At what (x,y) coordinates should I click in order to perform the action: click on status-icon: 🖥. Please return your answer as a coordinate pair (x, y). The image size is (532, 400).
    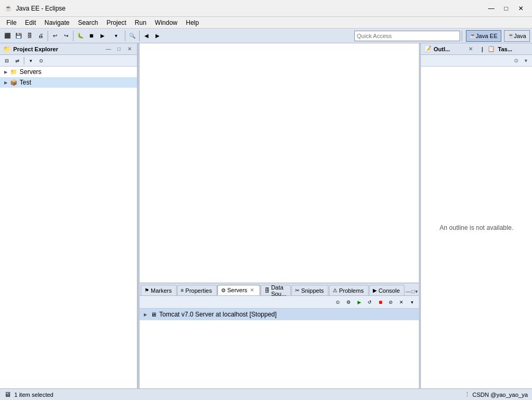
    Looking at the image, I should click on (7, 394).